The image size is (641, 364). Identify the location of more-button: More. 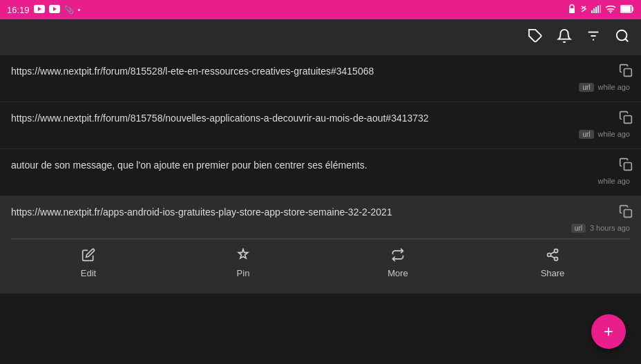
(398, 263).